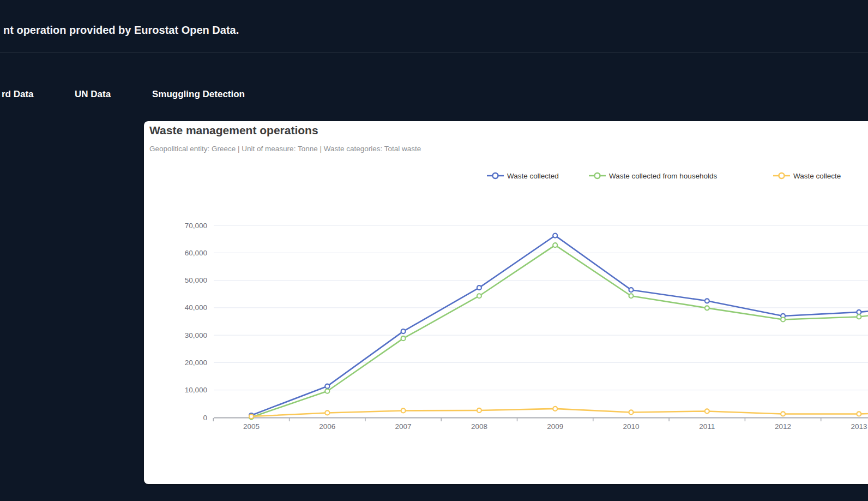 This screenshot has width=868, height=501. I want to click on x-axis-tick-label: 2010, so click(631, 427).